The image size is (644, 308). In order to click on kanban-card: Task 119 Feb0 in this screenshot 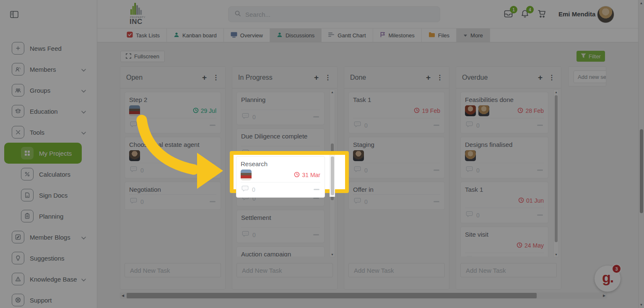, I will do `click(397, 112)`.